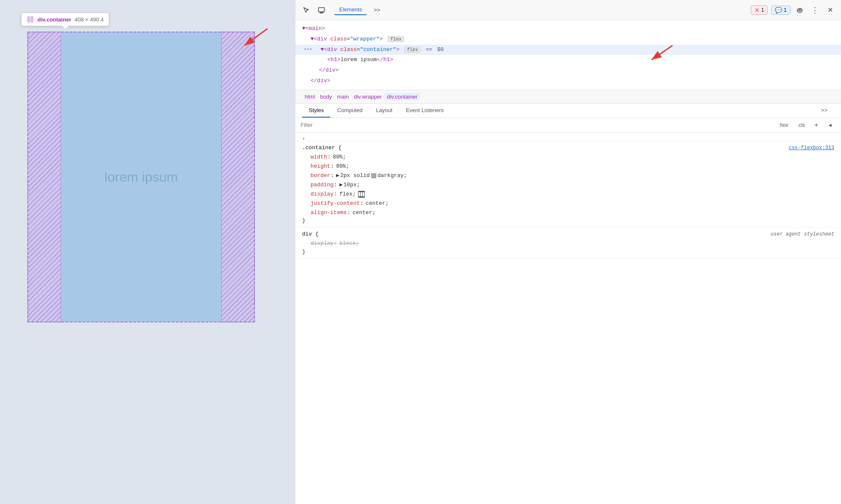 The image size is (841, 504). Describe the element at coordinates (65, 19) in the screenshot. I see `element-tooltip: div.container 408 × 490.4` at that location.